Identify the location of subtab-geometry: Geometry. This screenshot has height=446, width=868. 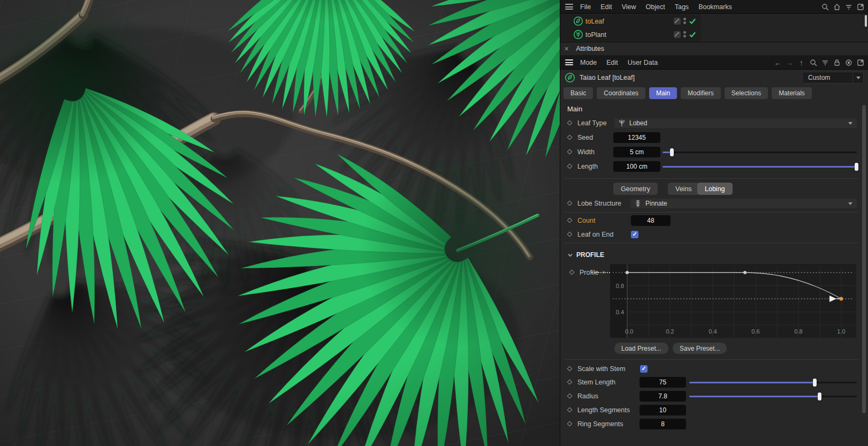
(636, 188).